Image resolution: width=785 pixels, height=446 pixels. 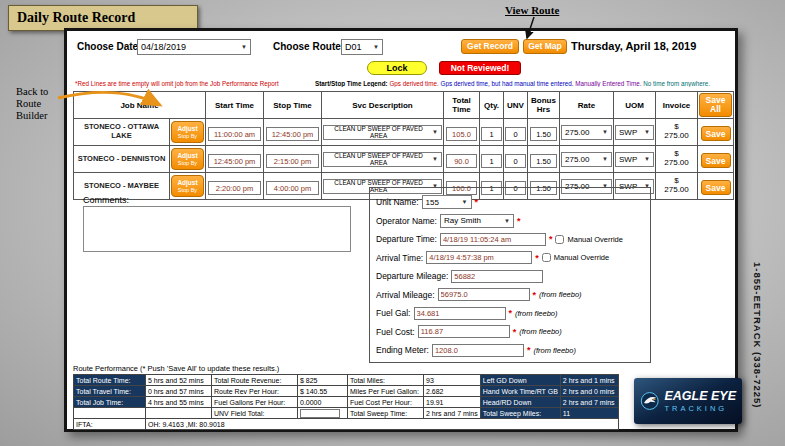 I want to click on col-header-rate: Rate, so click(x=587, y=106).